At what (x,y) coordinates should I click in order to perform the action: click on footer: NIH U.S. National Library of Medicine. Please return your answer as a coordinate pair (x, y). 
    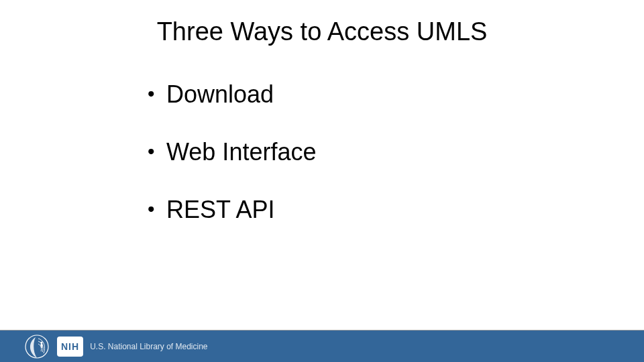
    Looking at the image, I should click on (322, 346).